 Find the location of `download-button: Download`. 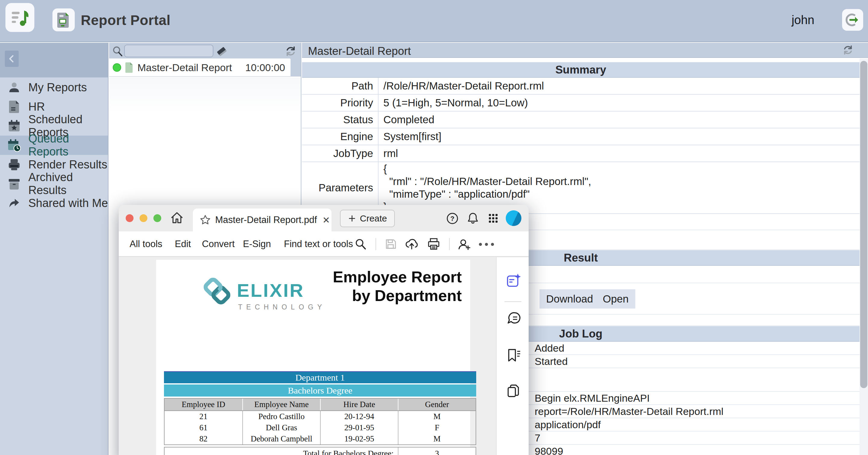

download-button: Download is located at coordinates (569, 299).